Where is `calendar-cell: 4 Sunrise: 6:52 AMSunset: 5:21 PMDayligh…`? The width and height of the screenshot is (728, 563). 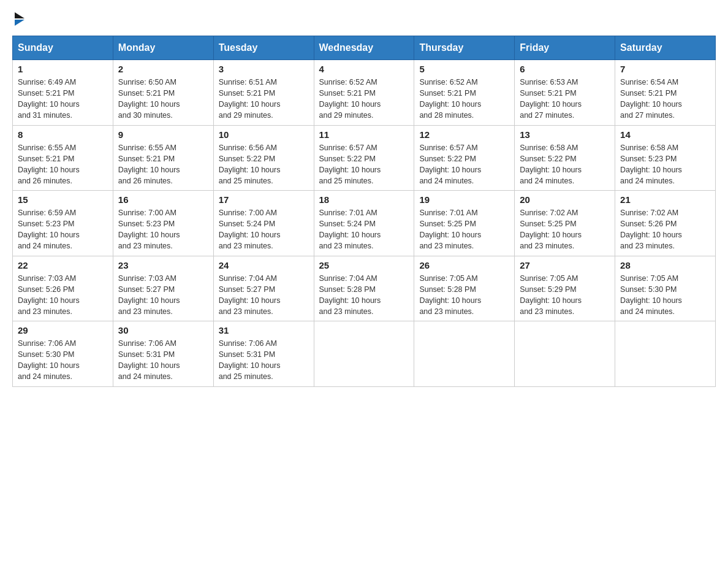
calendar-cell: 4 Sunrise: 6:52 AMSunset: 5:21 PMDayligh… is located at coordinates (364, 93).